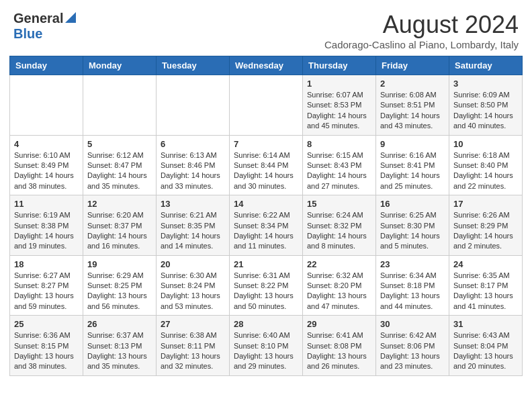  Describe the element at coordinates (46, 301) in the screenshot. I see `day-info: Daylight: 13 hours and 59 minutes.` at that location.